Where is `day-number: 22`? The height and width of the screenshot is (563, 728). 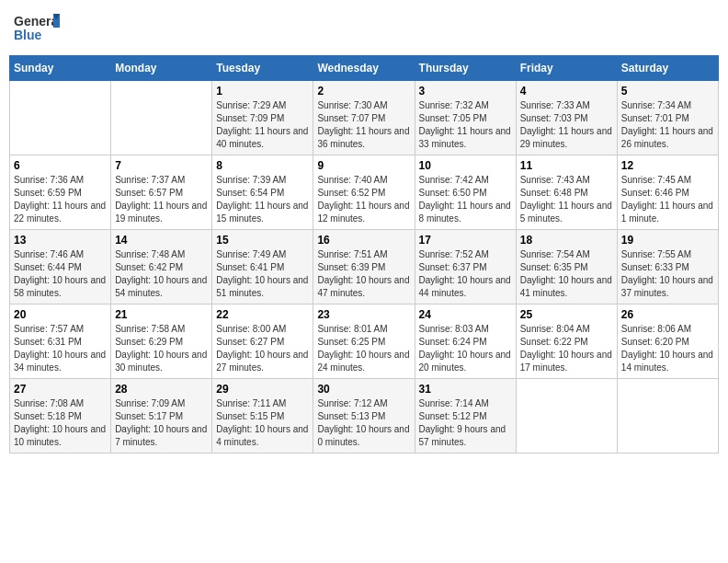
day-number: 22 is located at coordinates (263, 315).